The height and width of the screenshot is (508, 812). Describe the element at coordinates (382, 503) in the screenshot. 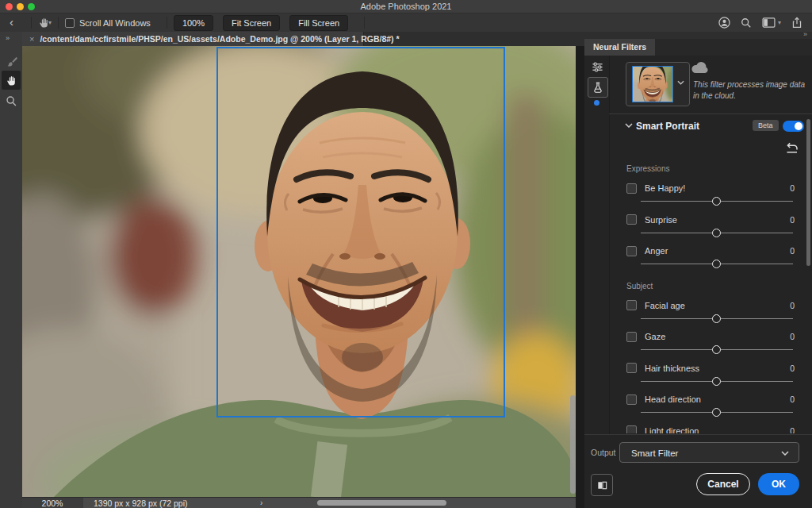

I see `canvas-horizontal-scrollbar` at that location.